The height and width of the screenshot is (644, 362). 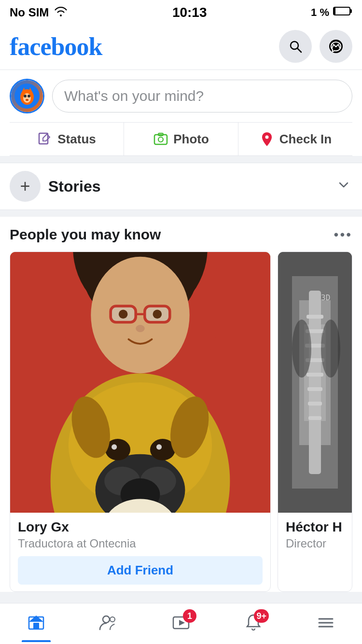 I want to click on battery-text: 1 %, so click(x=320, y=13).